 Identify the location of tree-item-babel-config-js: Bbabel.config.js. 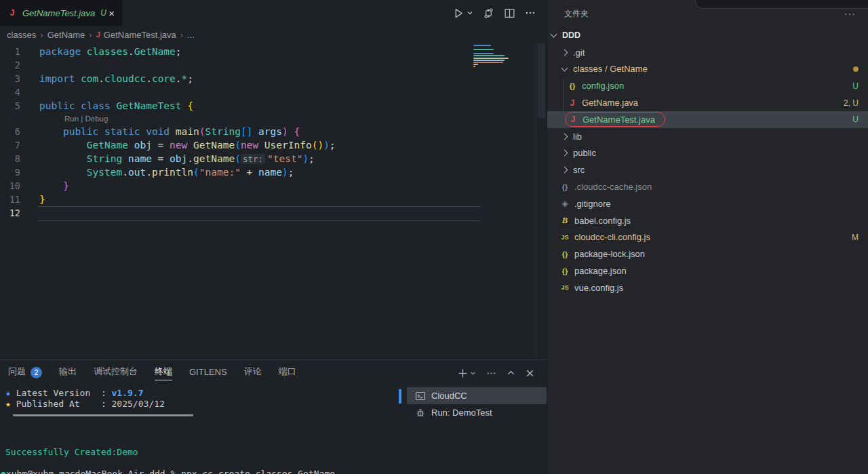
(708, 221).